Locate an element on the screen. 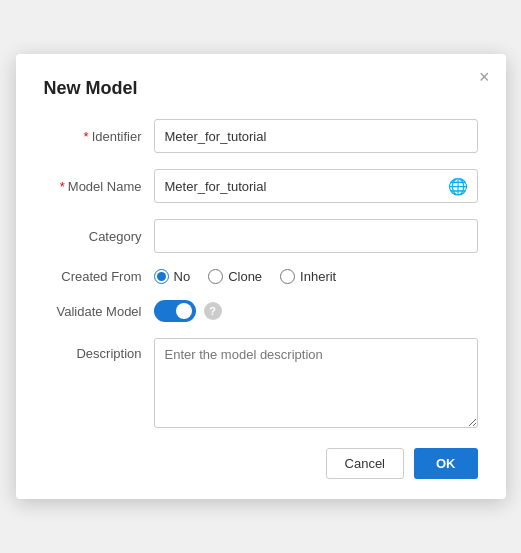  ok-button: OK is located at coordinates (446, 464).